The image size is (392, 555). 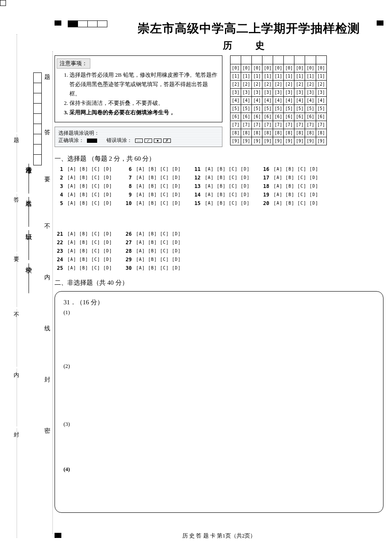 What do you see at coordinates (196, 186) in the screenshot?
I see `question-number: 13` at bounding box center [196, 186].